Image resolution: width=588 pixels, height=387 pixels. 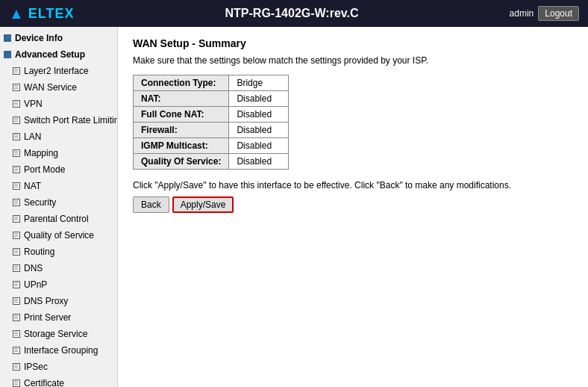 I want to click on page-title: WAN Setup - Summary, so click(x=353, y=43).